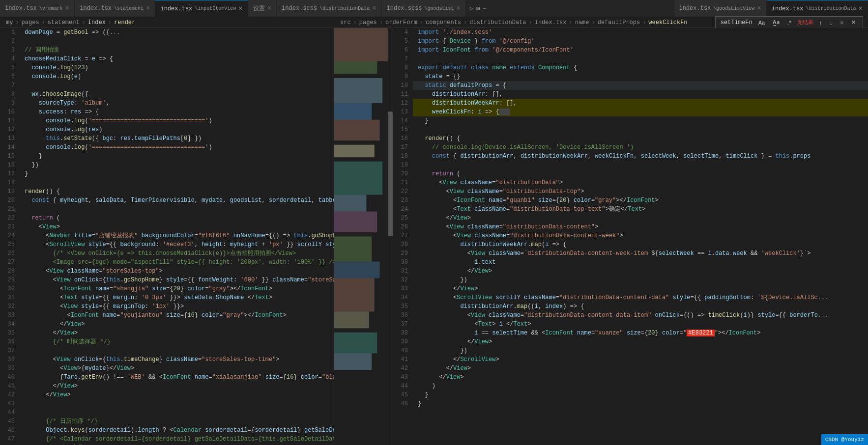  What do you see at coordinates (631, 271) in the screenshot?
I see `table-row: 31 </View>` at bounding box center [631, 271].